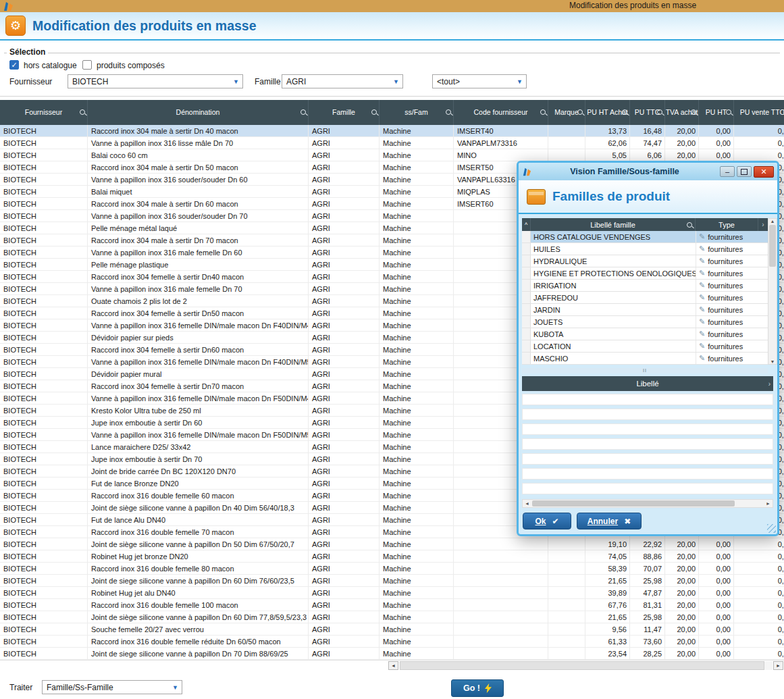 This screenshot has width=784, height=699. I want to click on minimize-button: –, so click(727, 172).